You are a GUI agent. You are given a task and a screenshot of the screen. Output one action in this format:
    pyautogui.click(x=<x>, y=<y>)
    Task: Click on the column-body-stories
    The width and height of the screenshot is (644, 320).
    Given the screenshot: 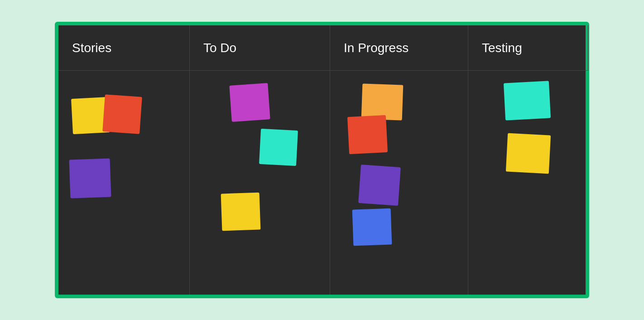 What is the action you would take?
    pyautogui.click(x=124, y=183)
    